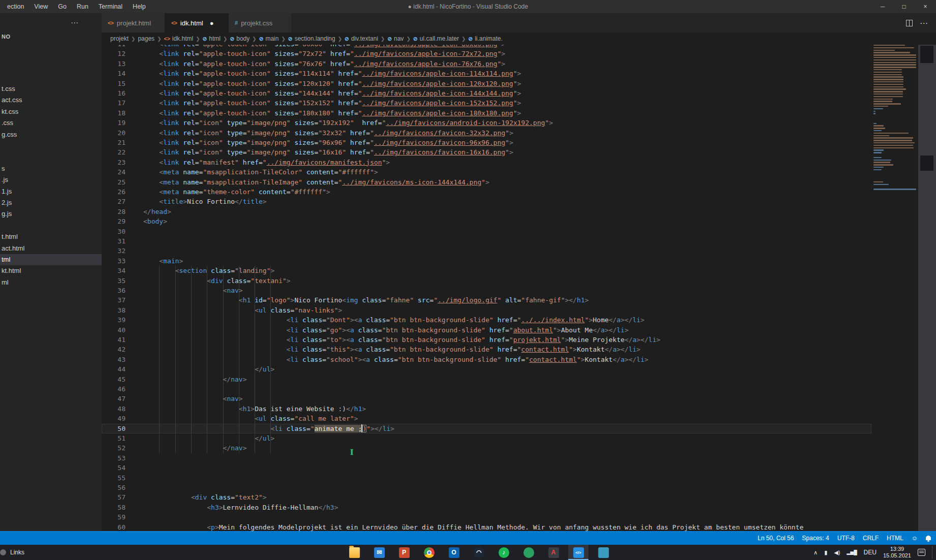 This screenshot has width=936, height=560. I want to click on menu-item-go: Go, so click(62, 7).